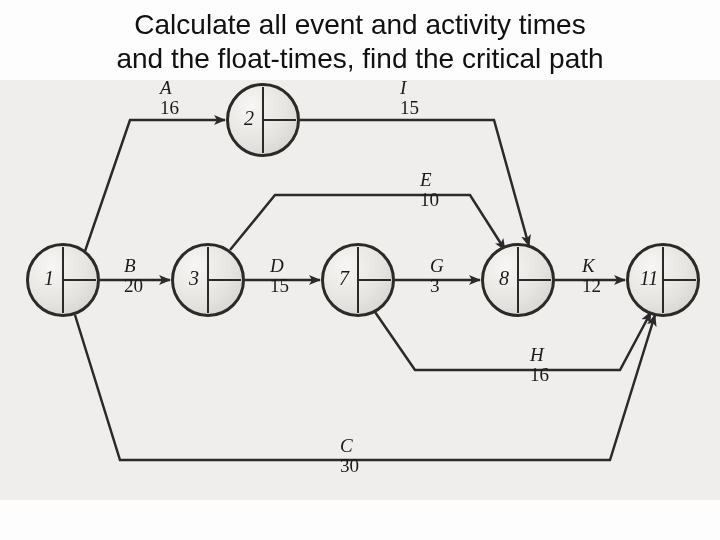 Image resolution: width=720 pixels, height=540 pixels. What do you see at coordinates (513, 341) in the screenshot?
I see `edge-H` at bounding box center [513, 341].